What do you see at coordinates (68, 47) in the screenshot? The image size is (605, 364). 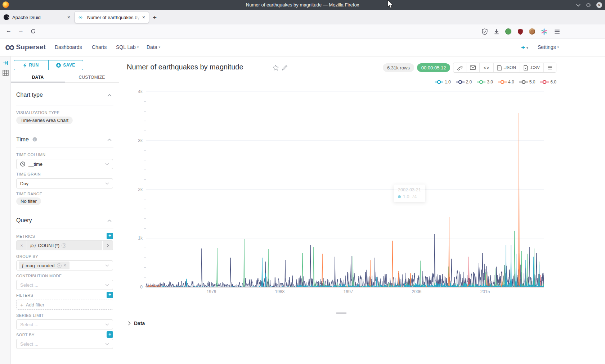 I see `nav-dashboards: Dashboards` at bounding box center [68, 47].